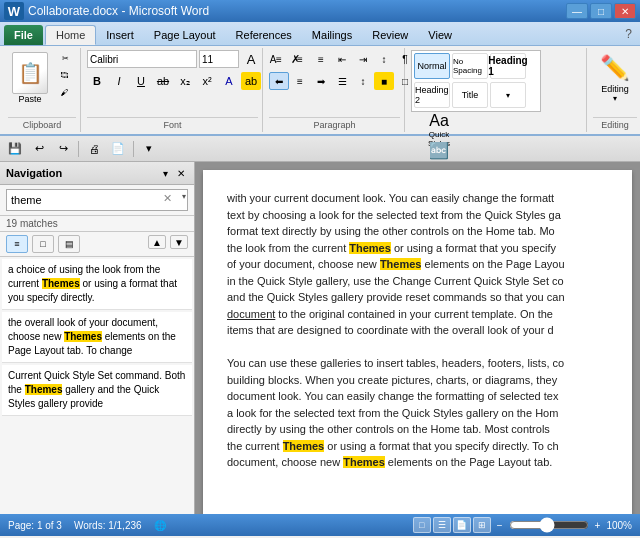 The height and width of the screenshot is (538, 640). Describe the element at coordinates (172, 124) in the screenshot. I see `font-group-label: Font` at that location.